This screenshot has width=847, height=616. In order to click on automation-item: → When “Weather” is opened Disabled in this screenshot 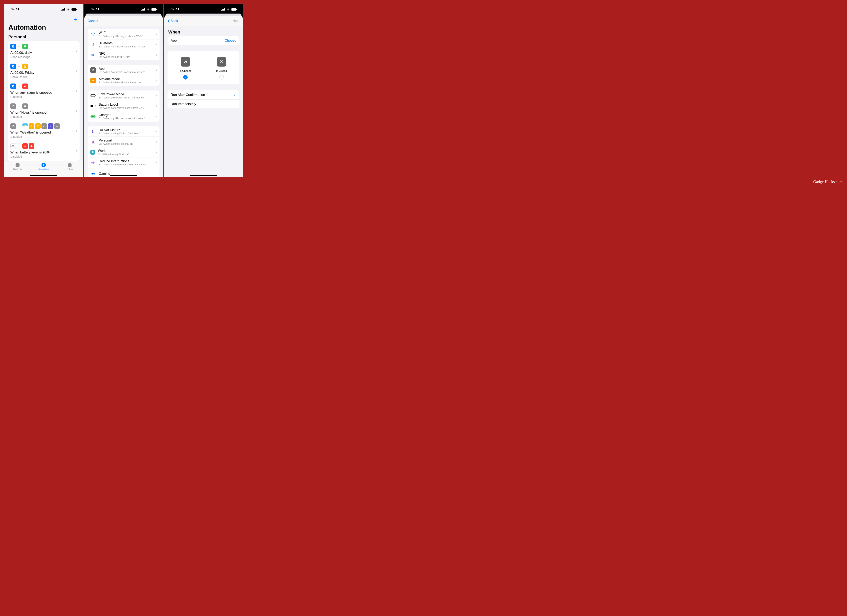, I will do `click(43, 131)`.